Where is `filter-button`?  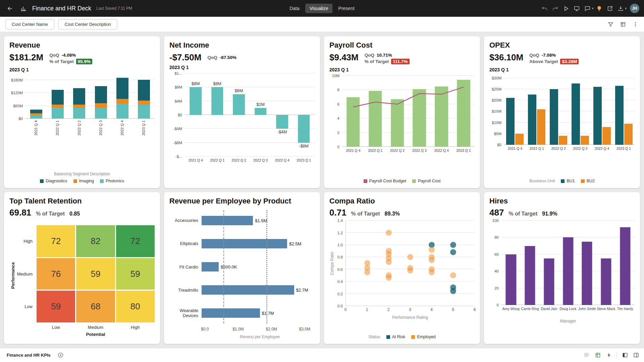 filter-button is located at coordinates (610, 24).